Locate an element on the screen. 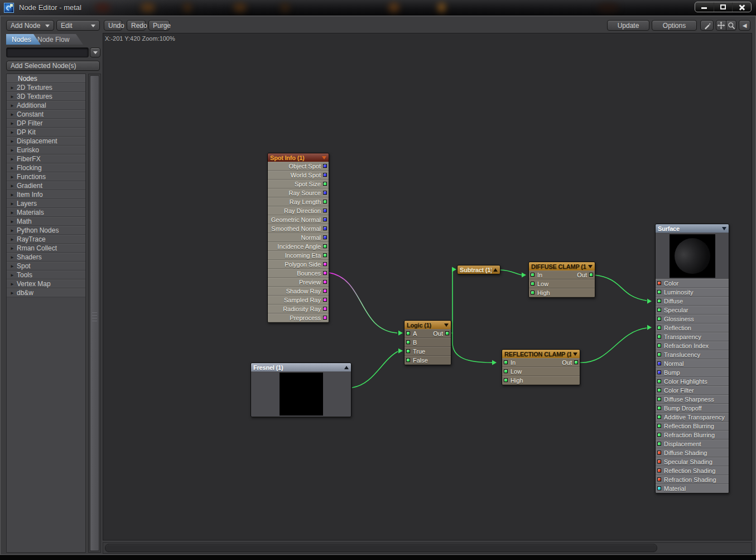  sidebar-scrollbar is located at coordinates (95, 313).